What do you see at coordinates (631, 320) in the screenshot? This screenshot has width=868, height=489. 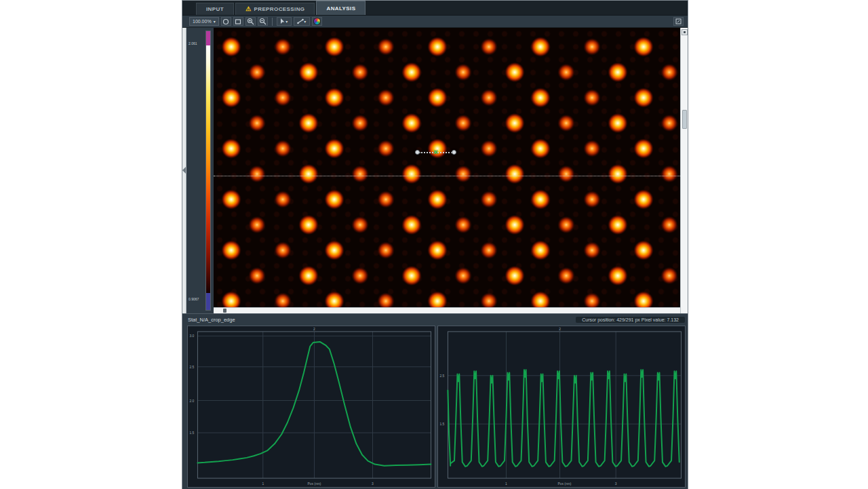 I see `cursor-status-readout: Cursor position: 429/291 px Pixel value:…` at bounding box center [631, 320].